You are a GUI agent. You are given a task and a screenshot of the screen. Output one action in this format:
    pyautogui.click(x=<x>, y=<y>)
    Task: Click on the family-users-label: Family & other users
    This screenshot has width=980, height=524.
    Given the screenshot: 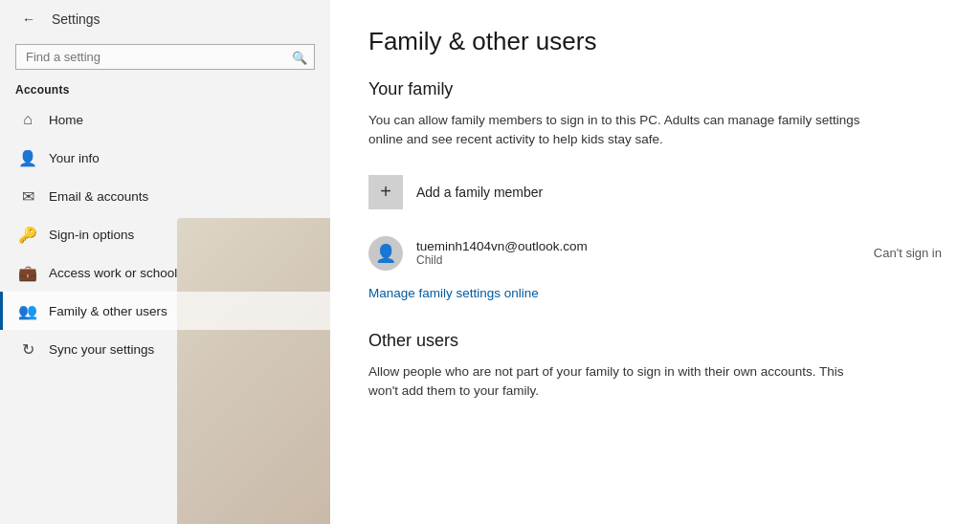 What is the action you would take?
    pyautogui.click(x=108, y=312)
    